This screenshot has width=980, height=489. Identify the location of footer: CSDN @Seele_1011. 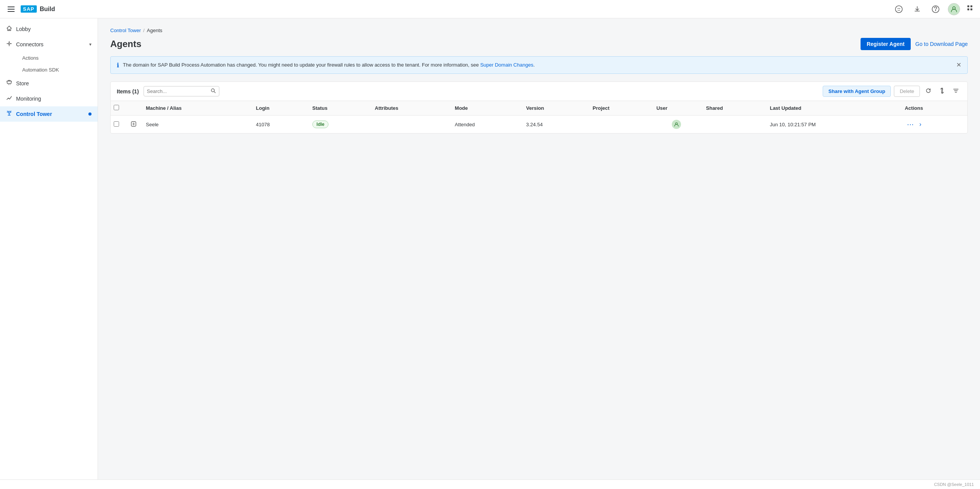
(490, 484).